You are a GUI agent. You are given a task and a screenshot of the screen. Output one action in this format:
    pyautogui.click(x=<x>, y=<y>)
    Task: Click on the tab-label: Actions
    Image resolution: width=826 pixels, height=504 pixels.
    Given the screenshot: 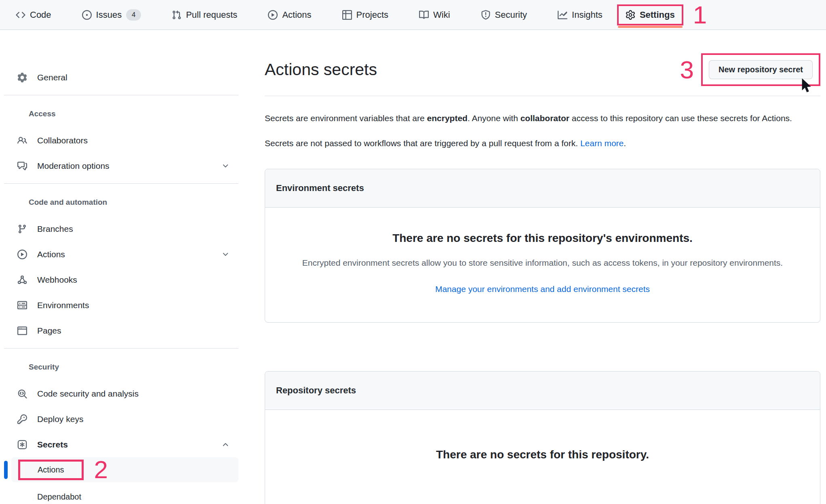 What is the action you would take?
    pyautogui.click(x=297, y=15)
    